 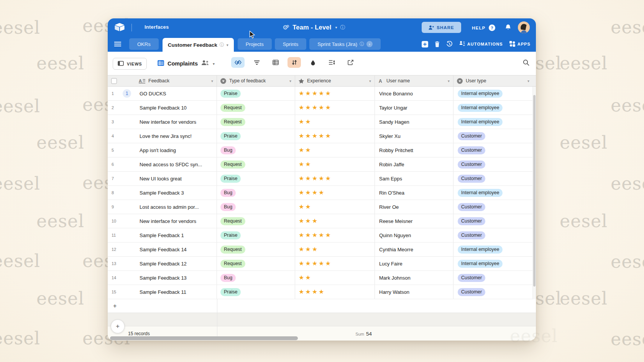 What do you see at coordinates (163, 81) in the screenshot?
I see `column-header-feedback: A Feedback ▾` at bounding box center [163, 81].